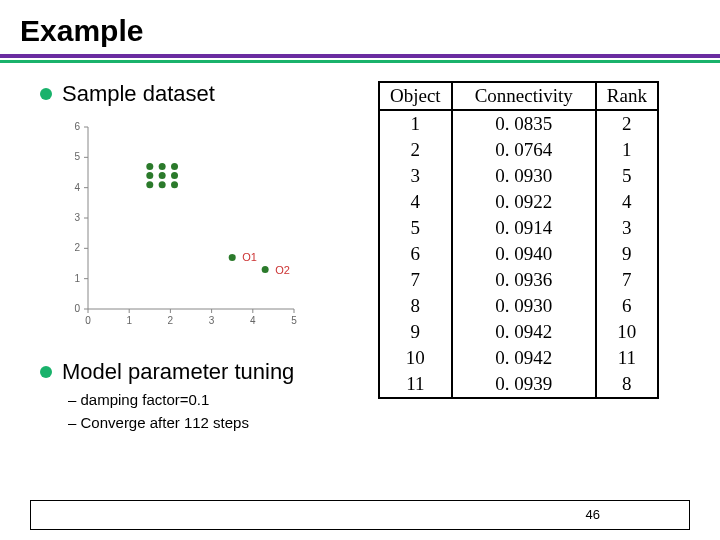 The width and height of the screenshot is (720, 540). What do you see at coordinates (138, 94) in the screenshot?
I see `bullet-text: Sample dataset` at bounding box center [138, 94].